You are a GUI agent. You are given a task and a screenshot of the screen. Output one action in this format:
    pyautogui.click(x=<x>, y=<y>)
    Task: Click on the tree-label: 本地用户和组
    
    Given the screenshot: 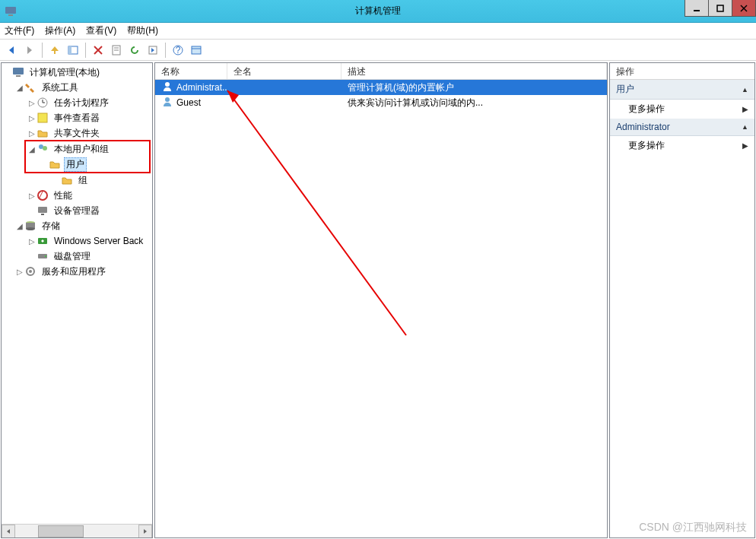 What is the action you would take?
    pyautogui.click(x=81, y=149)
    